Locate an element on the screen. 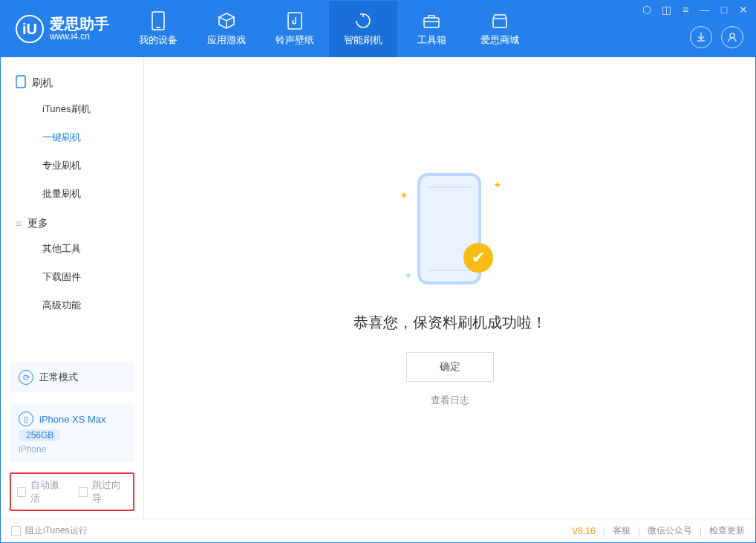 This screenshot has width=756, height=543. sidebar-item-batch-flash: 批量刷机 is located at coordinates (72, 194).